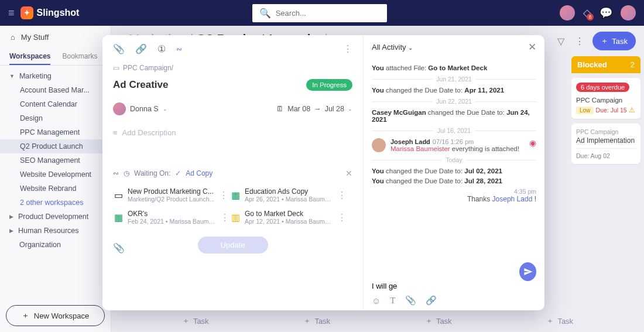 This screenshot has height=332, width=644. Describe the element at coordinates (567, 13) in the screenshot. I see `avatar-assistant` at that location.